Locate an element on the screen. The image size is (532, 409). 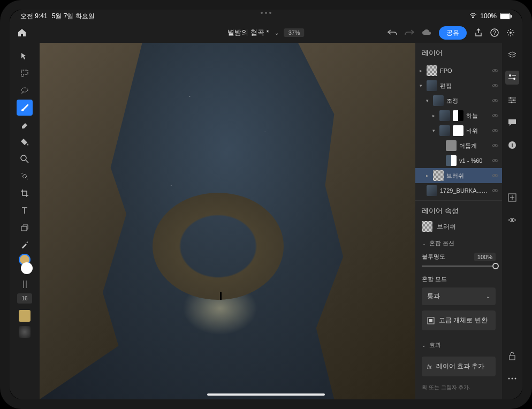
settings-icon is located at coordinates (511, 33).